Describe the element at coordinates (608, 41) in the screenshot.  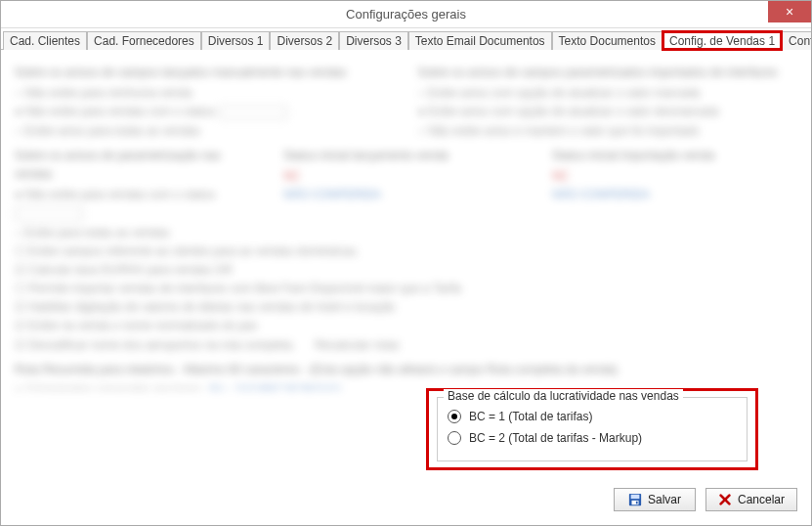
I see `tab-texto-documentos: Texto Documentos` at that location.